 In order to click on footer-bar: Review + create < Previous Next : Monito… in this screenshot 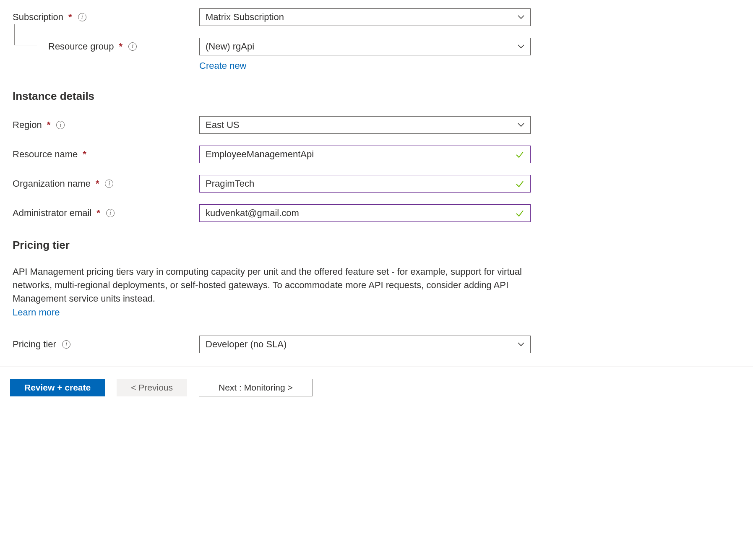, I will do `click(377, 385)`.